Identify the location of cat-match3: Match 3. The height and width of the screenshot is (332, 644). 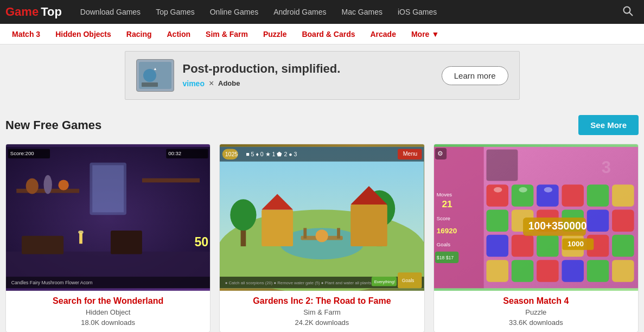
(26, 34).